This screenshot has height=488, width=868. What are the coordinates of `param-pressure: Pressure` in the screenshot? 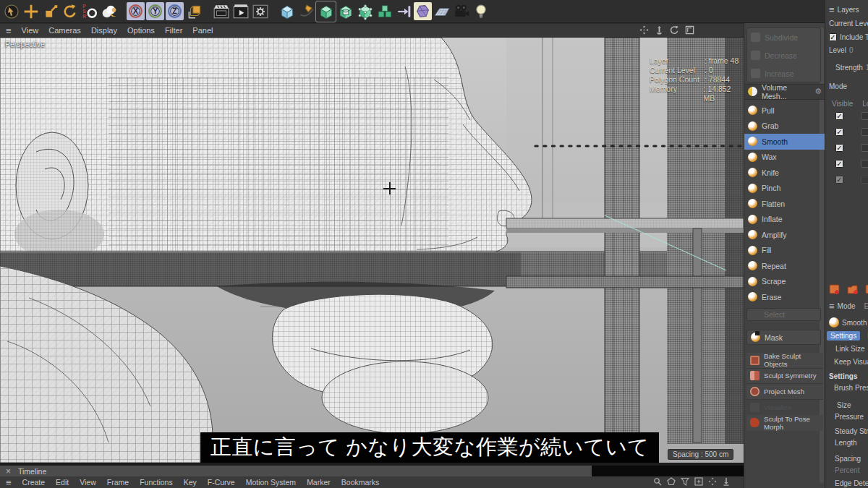 It's located at (849, 416).